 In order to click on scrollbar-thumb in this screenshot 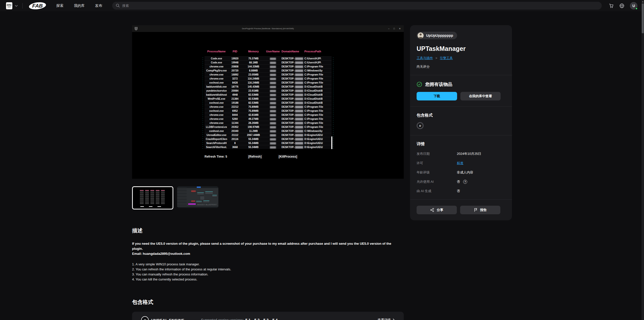, I will do `click(643, 18)`.